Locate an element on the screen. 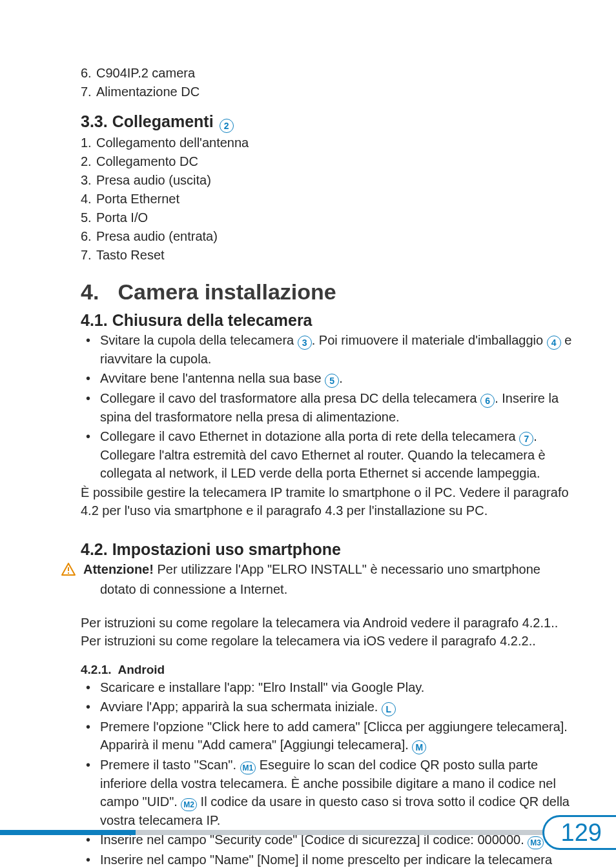 The image size is (616, 868). heading-title: Collegamenti is located at coordinates (163, 121).